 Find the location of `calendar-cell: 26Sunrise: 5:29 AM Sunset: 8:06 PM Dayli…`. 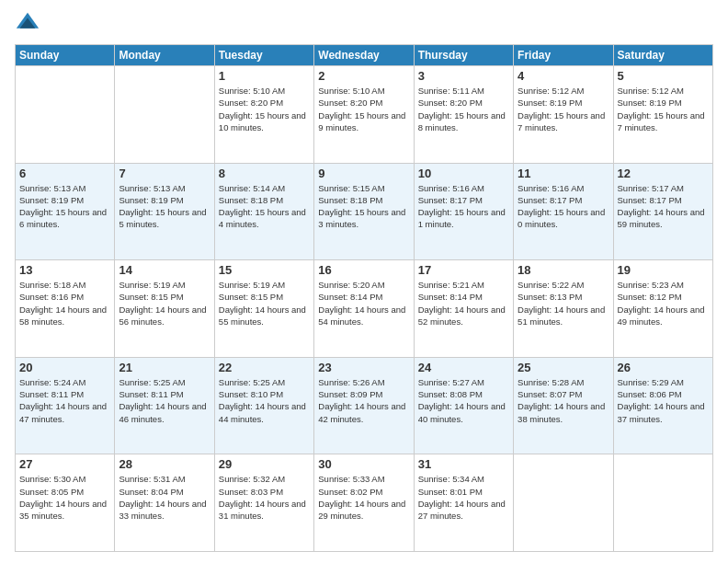

calendar-cell: 26Sunrise: 5:29 AM Sunset: 8:06 PM Dayli… is located at coordinates (663, 406).